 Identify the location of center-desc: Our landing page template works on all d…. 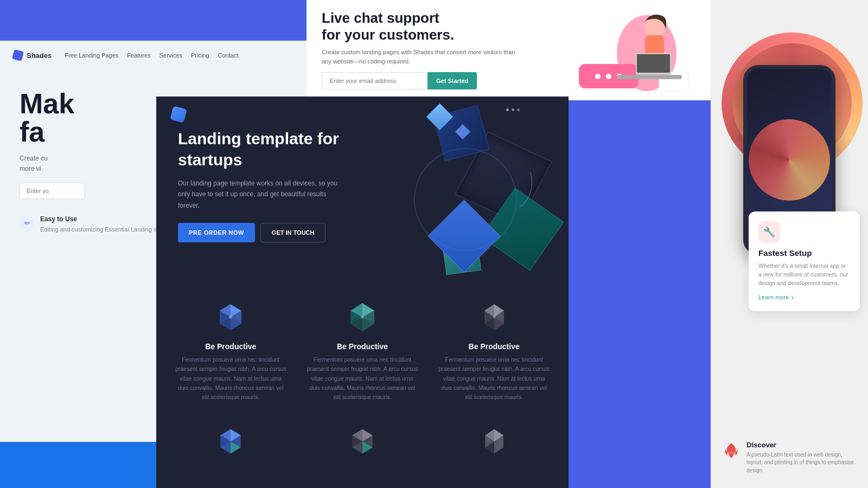
(262, 194).